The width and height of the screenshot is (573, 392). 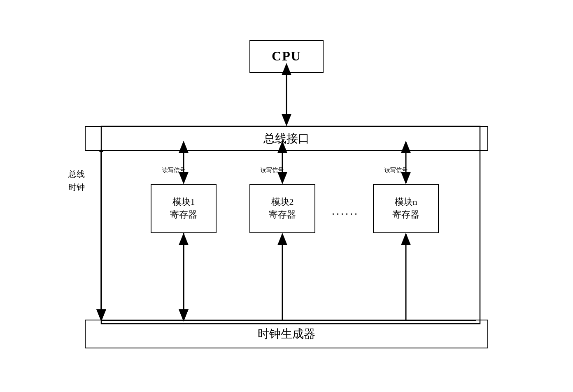 What do you see at coordinates (406, 209) in the screenshot?
I see `modulen-box: 模块n寄存器` at bounding box center [406, 209].